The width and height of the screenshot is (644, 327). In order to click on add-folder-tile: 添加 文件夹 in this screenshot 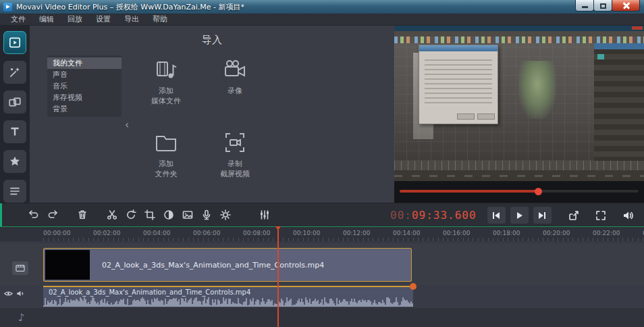, I will do `click(166, 161)`.